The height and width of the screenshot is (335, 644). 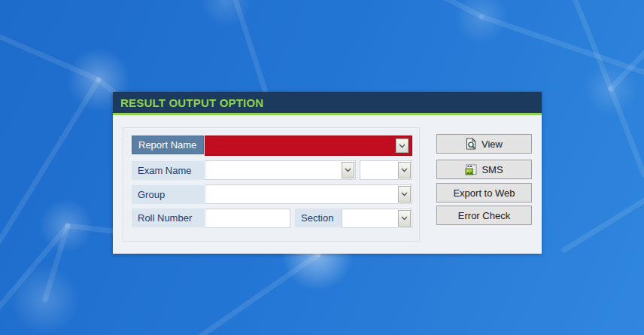 I want to click on export-to-web-button: Export to Web, so click(x=485, y=193).